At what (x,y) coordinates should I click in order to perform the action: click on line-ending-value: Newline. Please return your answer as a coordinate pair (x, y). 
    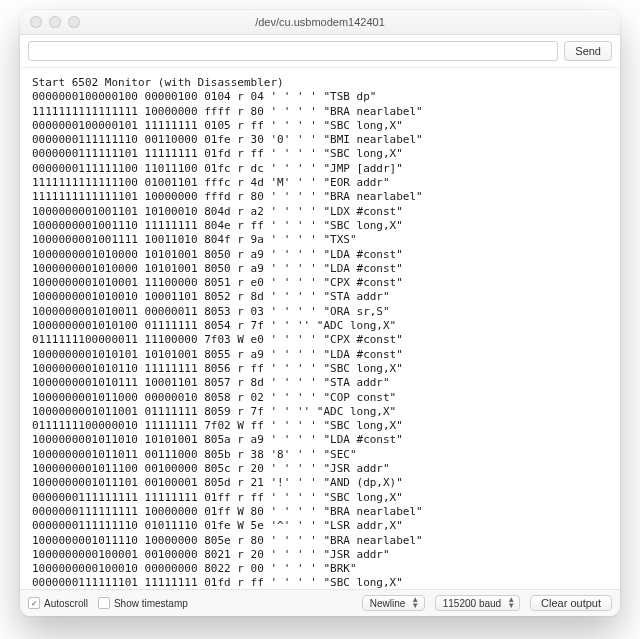
    Looking at the image, I should click on (388, 604).